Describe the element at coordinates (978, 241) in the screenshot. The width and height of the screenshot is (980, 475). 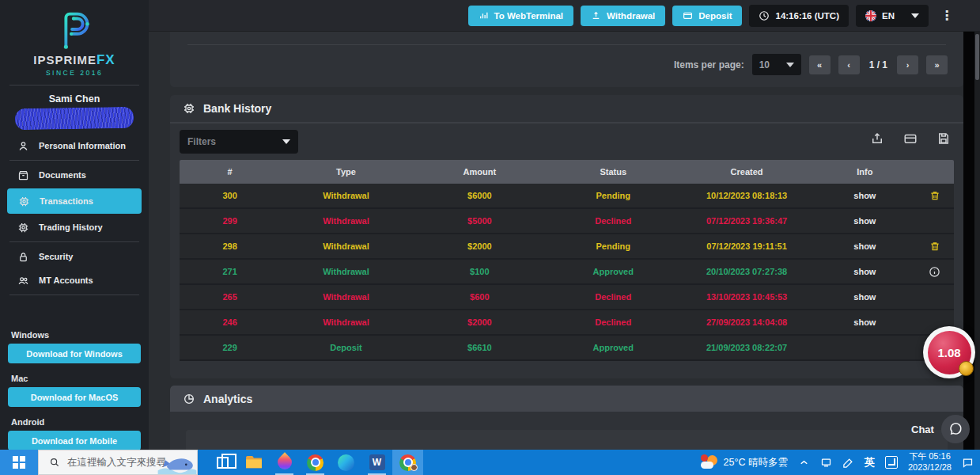
I see `scrollbar` at that location.